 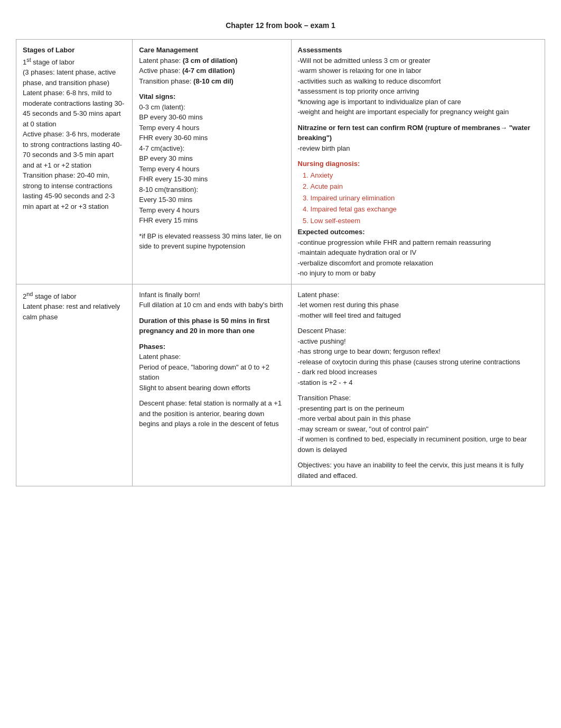 I want to click on transition-phase-desc: Transition phase: 20-40 min, strong to i…, so click(x=74, y=191).